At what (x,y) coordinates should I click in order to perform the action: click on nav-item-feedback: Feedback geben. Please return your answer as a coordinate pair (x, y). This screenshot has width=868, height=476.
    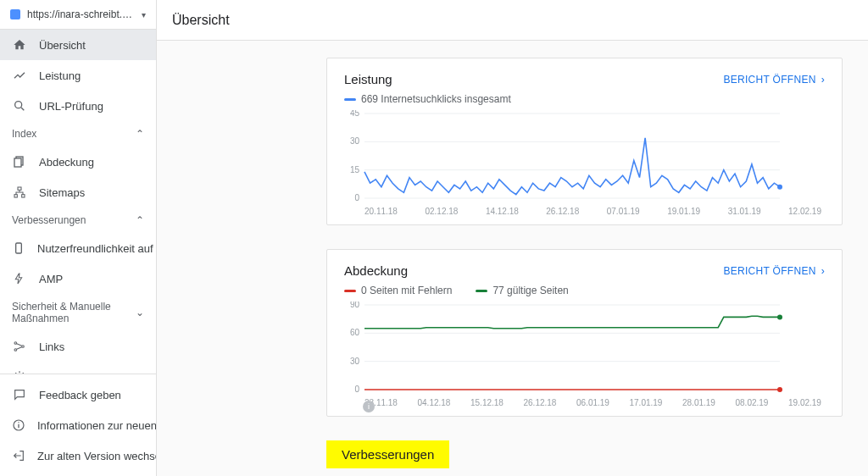
    Looking at the image, I should click on (78, 395).